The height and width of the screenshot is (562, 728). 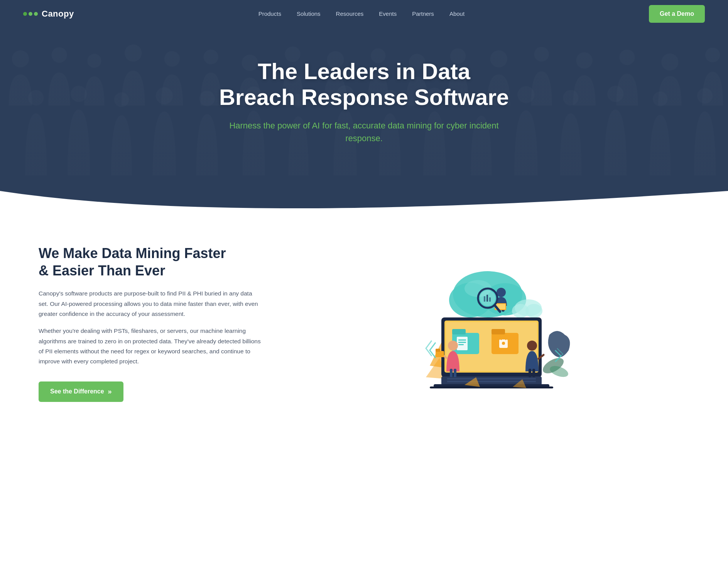 What do you see at coordinates (270, 14) in the screenshot?
I see `nav-item-products: Products` at bounding box center [270, 14].